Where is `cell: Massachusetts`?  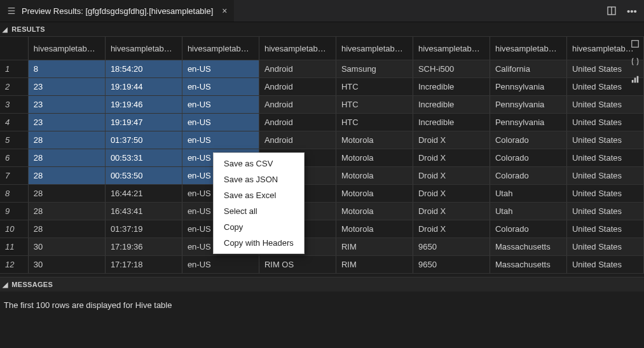
cell: Massachusetts is located at coordinates (528, 265).